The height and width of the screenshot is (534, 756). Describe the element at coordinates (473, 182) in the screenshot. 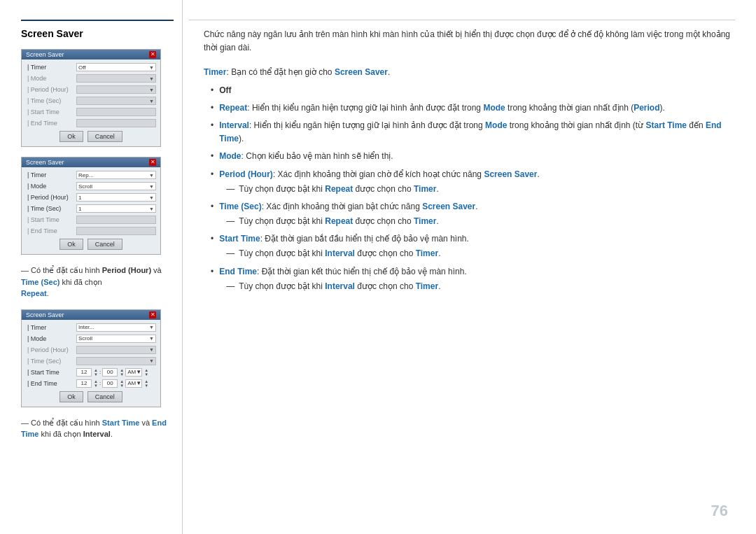

I see `bullet-period: • Period (Hour): Xác định khoảng thời gi…` at that location.